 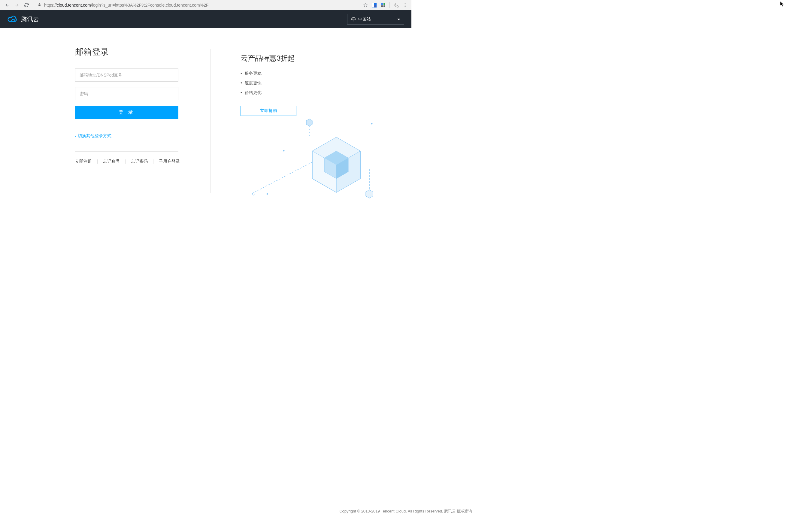 I want to click on globe-icon, so click(x=353, y=19).